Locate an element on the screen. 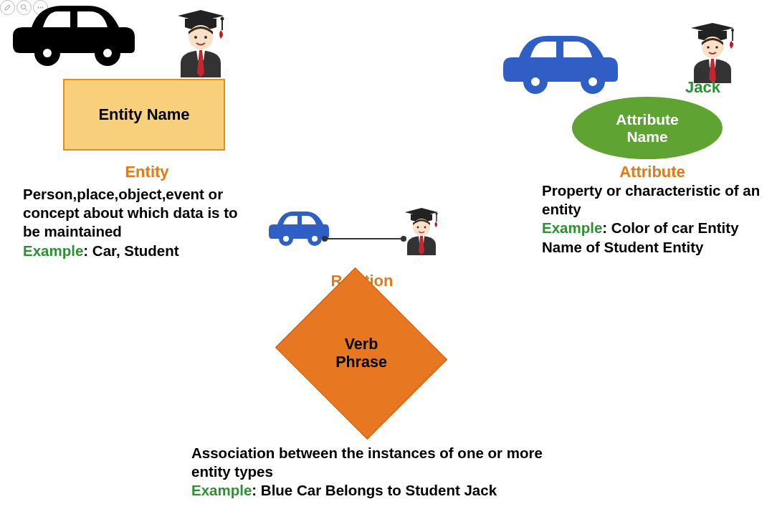 This screenshot has width=777, height=532. relation-shape-label: Verb Phrase is located at coordinates (361, 353).